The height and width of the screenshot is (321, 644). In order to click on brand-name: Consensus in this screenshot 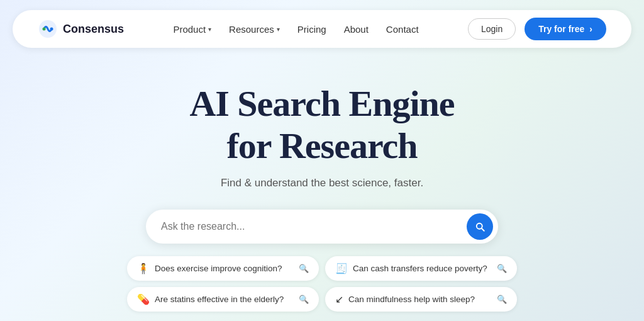, I will do `click(93, 29)`.